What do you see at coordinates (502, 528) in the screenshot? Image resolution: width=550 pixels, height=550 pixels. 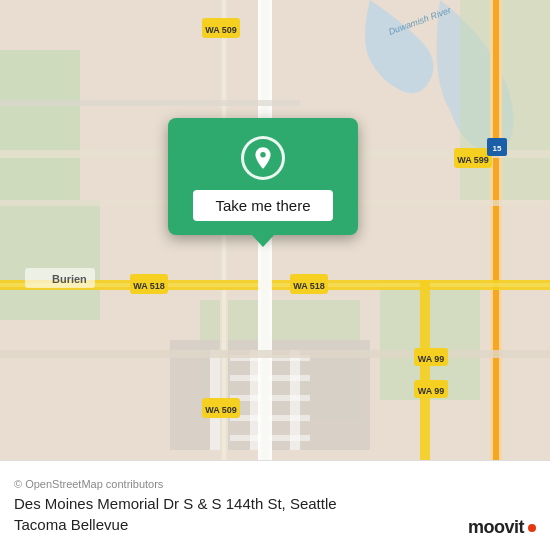 I see `moovit-logo: moovit` at bounding box center [502, 528].